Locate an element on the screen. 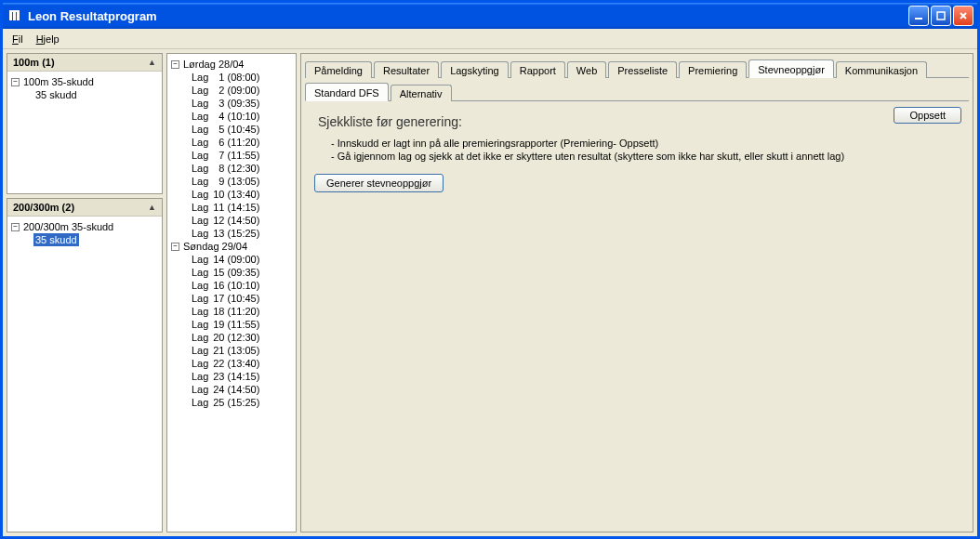 The height and width of the screenshot is (539, 980). lag-time: (12:30) is located at coordinates (242, 168).